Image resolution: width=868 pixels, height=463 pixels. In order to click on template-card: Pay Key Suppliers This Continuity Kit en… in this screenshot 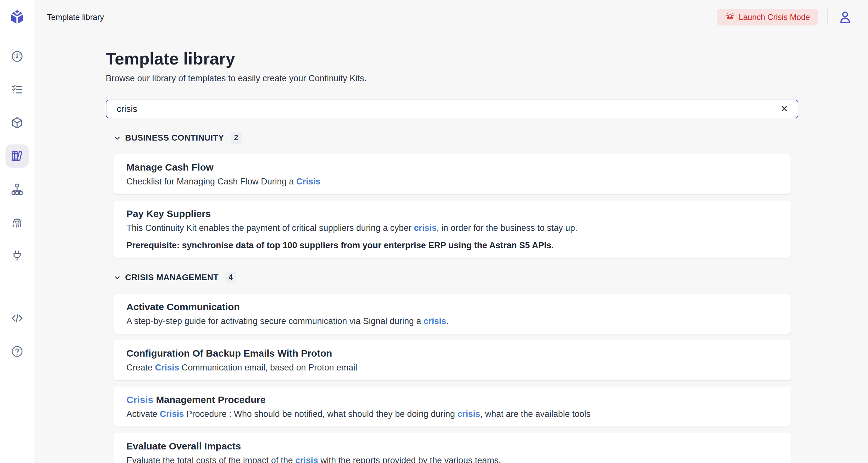, I will do `click(452, 229)`.